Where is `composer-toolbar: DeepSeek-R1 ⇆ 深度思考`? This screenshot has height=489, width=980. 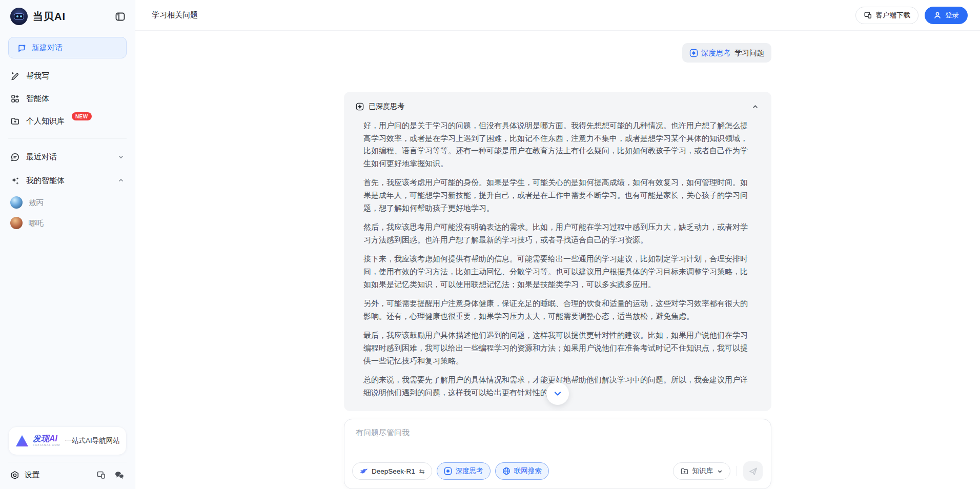
composer-toolbar: DeepSeek-R1 ⇆ 深度思考 is located at coordinates (558, 475).